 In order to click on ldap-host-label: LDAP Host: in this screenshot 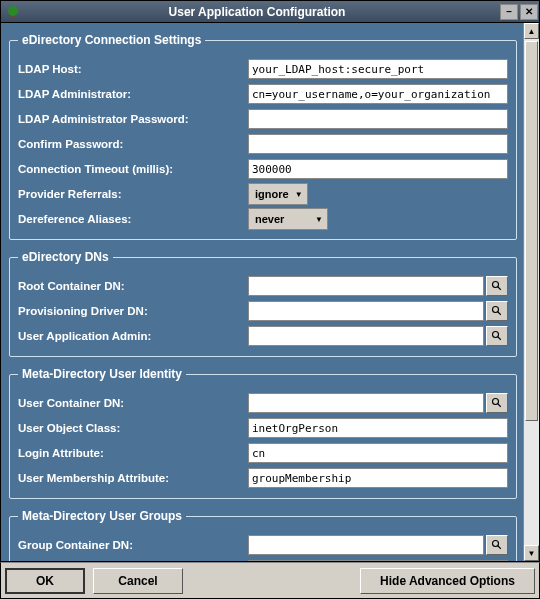, I will do `click(133, 69)`.